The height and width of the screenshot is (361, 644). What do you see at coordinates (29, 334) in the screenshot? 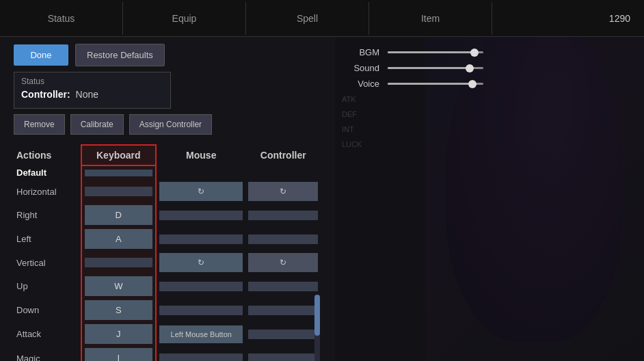
I see `action-label: Attack` at bounding box center [29, 334].